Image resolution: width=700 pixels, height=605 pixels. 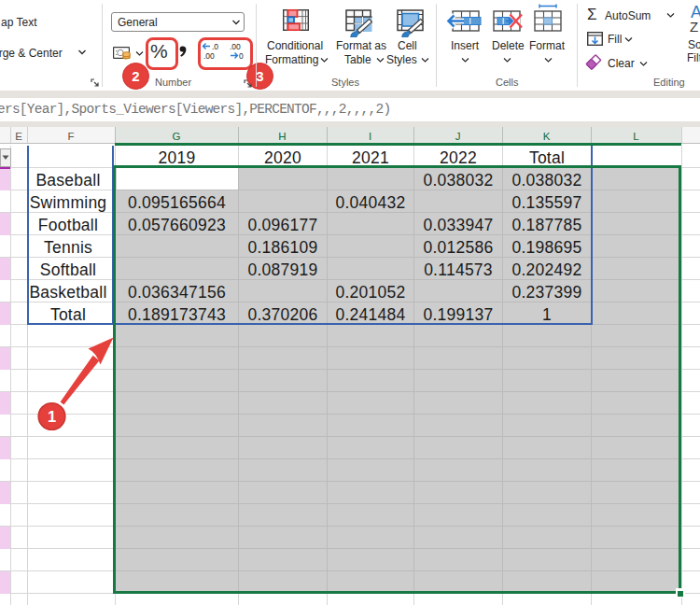 I want to click on svg-text: 0, so click(x=241, y=56).